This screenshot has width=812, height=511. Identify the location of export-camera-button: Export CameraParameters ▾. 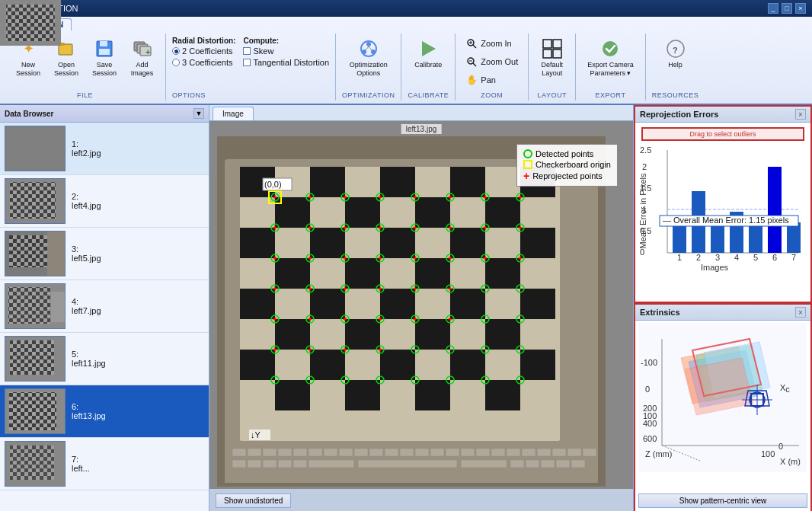
(611, 58).